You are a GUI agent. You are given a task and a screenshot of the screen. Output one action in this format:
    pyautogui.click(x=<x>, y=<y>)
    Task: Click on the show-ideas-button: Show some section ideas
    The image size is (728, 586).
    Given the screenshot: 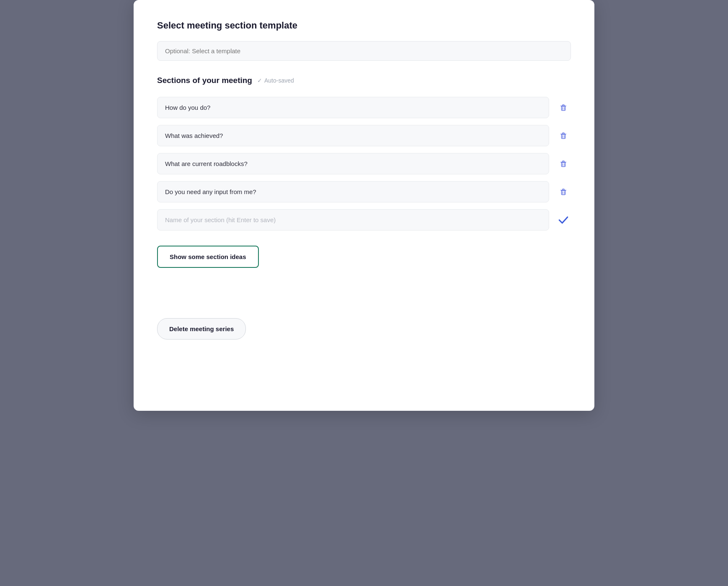 What is the action you would take?
    pyautogui.click(x=208, y=257)
    